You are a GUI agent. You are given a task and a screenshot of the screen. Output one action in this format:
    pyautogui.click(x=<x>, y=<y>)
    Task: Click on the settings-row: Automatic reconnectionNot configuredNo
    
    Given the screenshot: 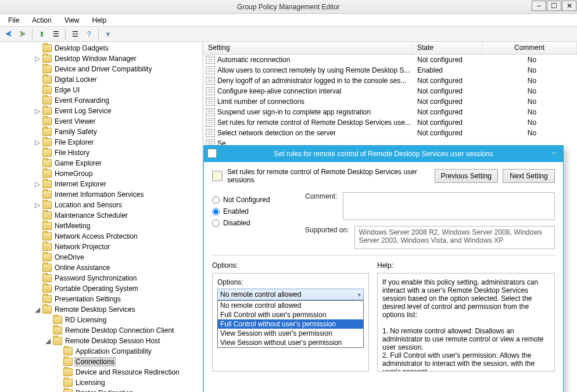 What is the action you would take?
    pyautogui.click(x=390, y=60)
    